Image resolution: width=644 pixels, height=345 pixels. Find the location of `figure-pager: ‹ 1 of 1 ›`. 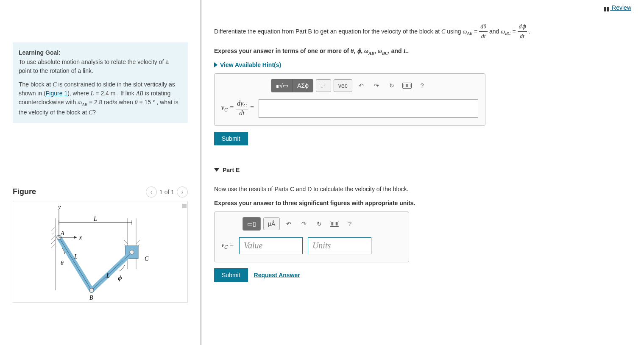

figure-pager: ‹ 1 of 1 › is located at coordinates (167, 192).